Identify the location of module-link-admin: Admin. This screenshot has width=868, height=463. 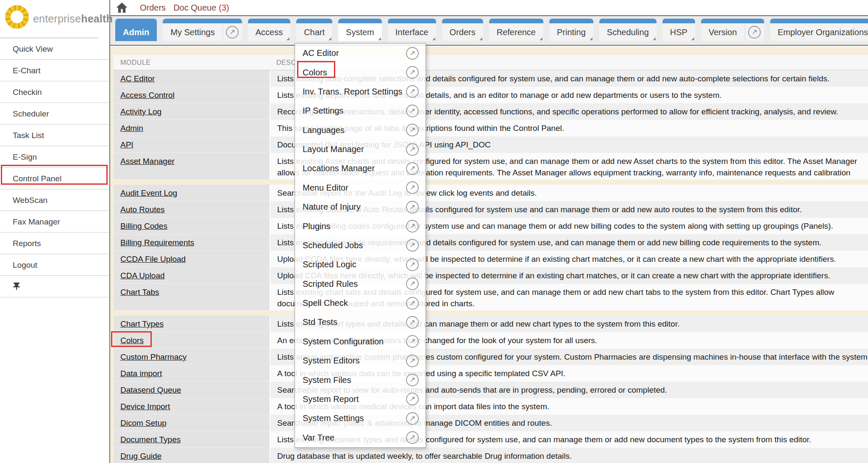
(132, 128).